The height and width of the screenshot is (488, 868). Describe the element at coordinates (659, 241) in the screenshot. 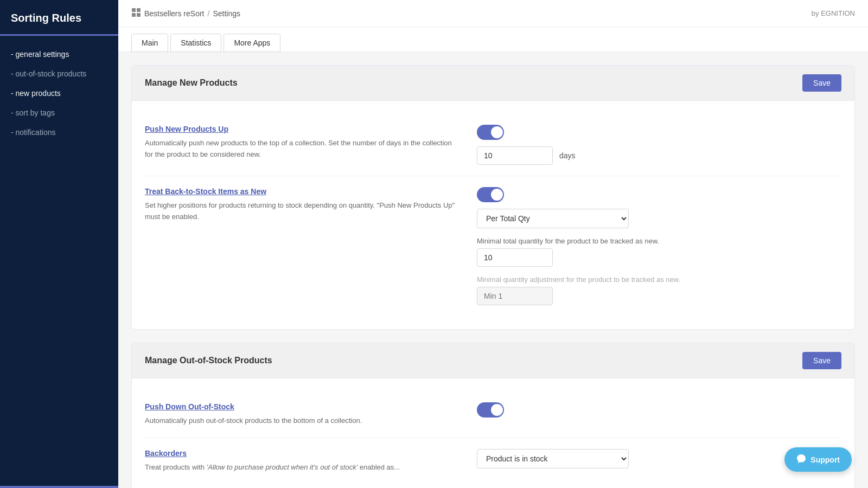

I see `back-to-stock-extra1-label: Minimal total quantity for the product t…` at that location.